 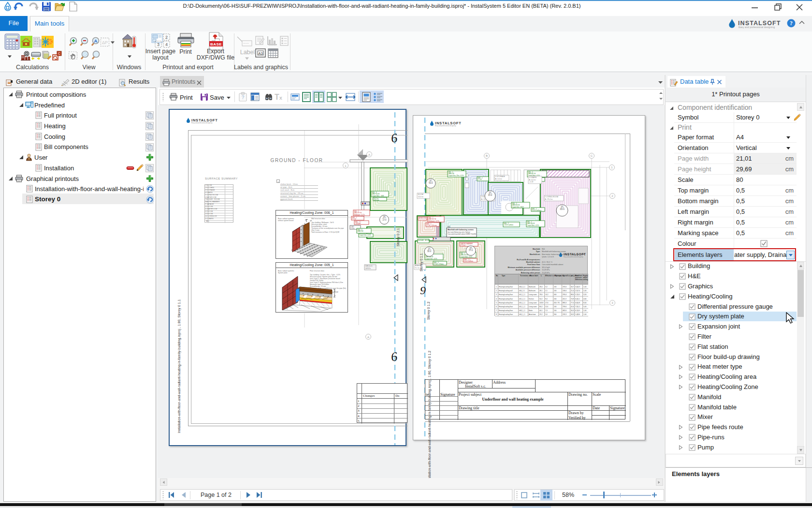 What do you see at coordinates (463, 245) in the screenshot?
I see `svg-text: 4 7,0 m²` at bounding box center [463, 245].